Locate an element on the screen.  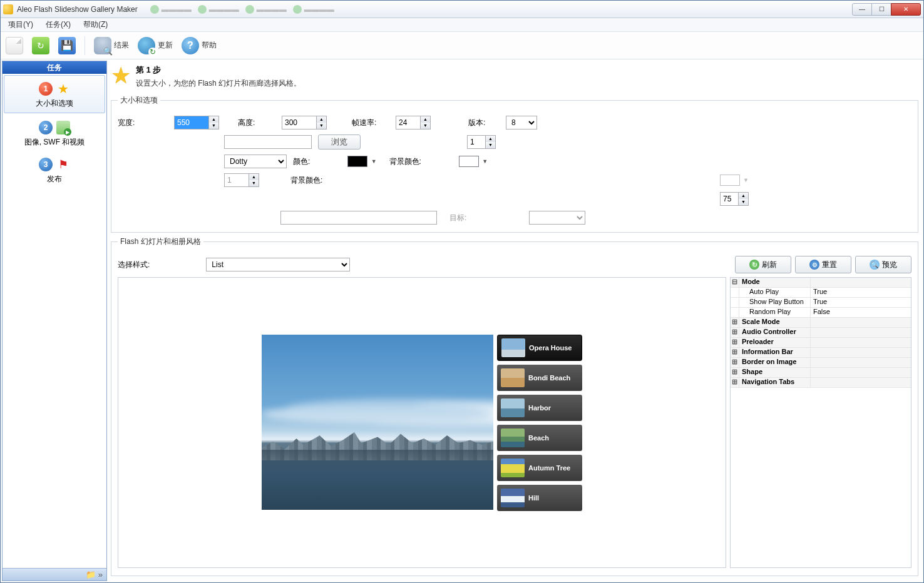
reset-icon is located at coordinates (814, 265).